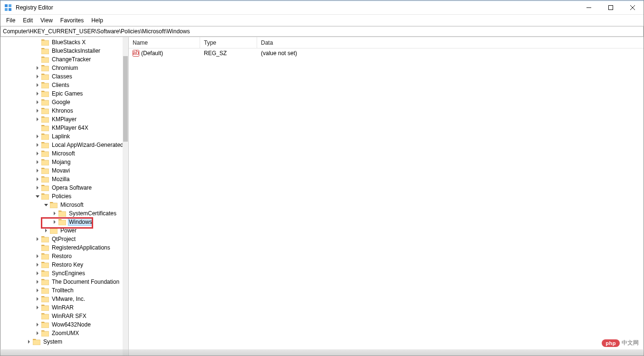 This screenshot has height=356, width=644. What do you see at coordinates (62, 111) in the screenshot?
I see `tree-node: Khronos` at bounding box center [62, 111].